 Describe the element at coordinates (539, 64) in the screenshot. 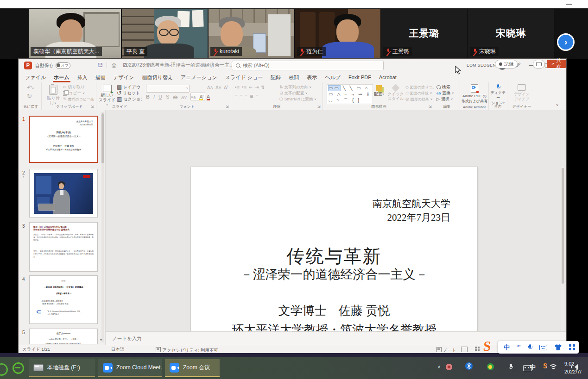

I see `comments-button` at that location.